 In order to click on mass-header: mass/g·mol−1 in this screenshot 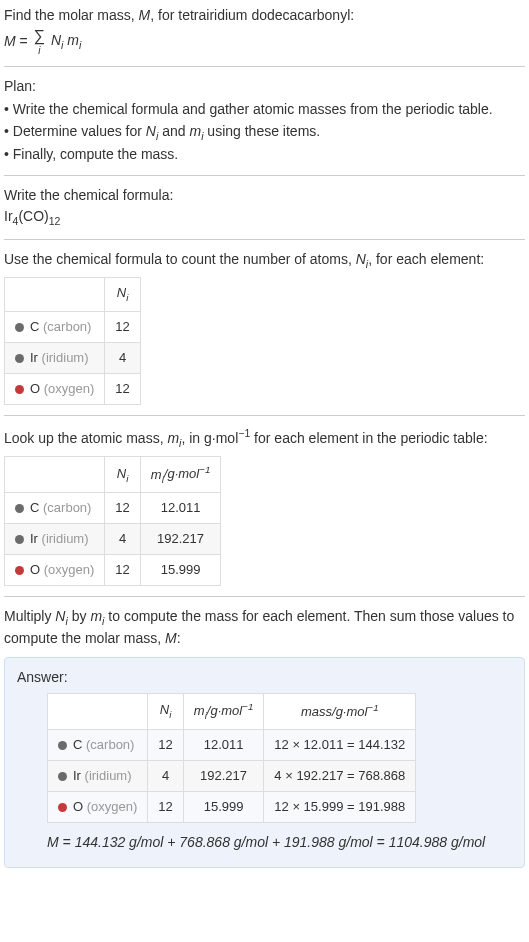, I will do `click(340, 712)`.